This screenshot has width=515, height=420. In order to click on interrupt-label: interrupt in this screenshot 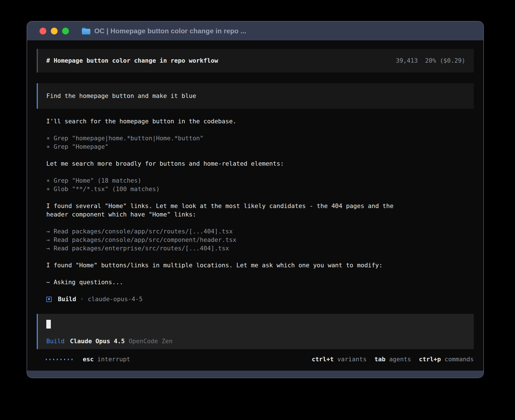, I will do `click(114, 359)`.